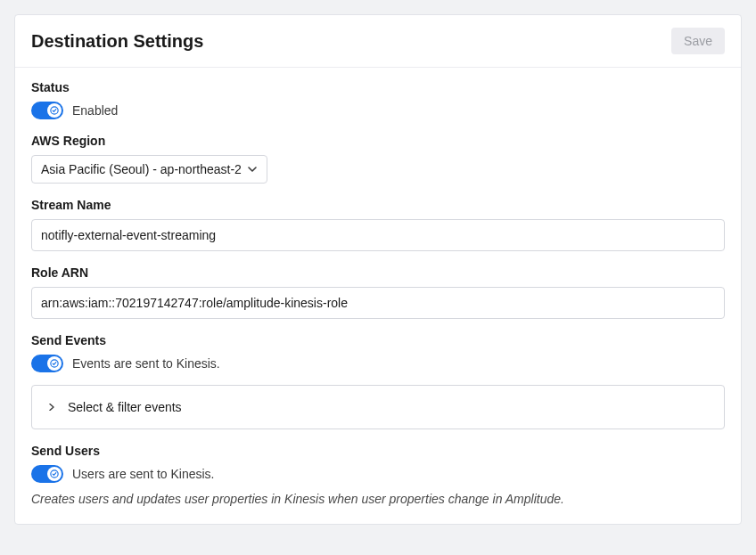  What do you see at coordinates (378, 475) in the screenshot?
I see `send-users-section: Send Users Users are sent to Kinesis. Cr…` at bounding box center [378, 475].